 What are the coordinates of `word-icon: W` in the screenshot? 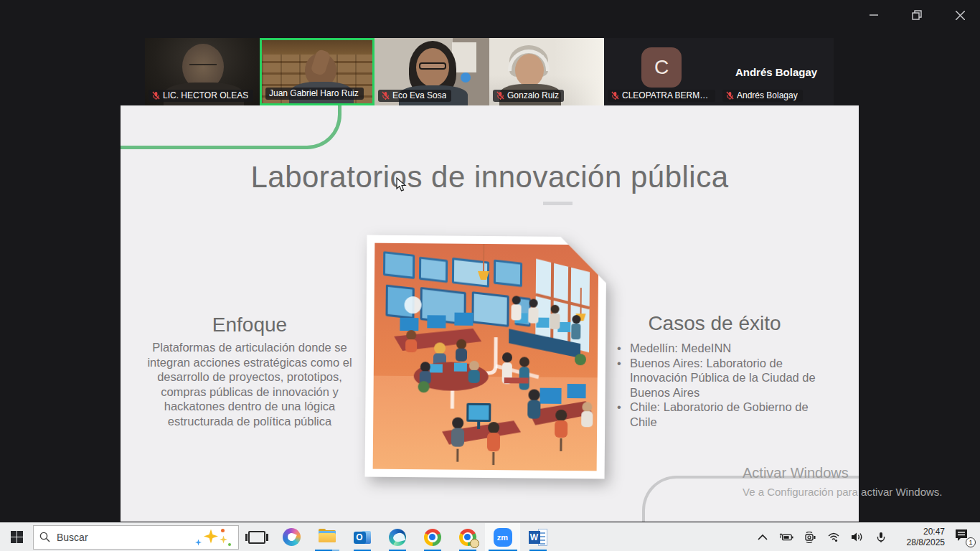 It's located at (538, 537).